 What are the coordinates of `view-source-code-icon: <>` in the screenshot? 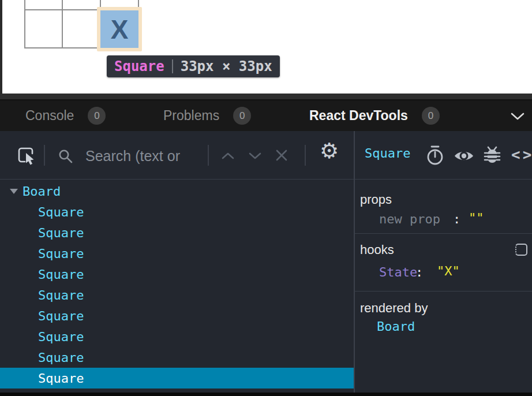 It's located at (522, 155).